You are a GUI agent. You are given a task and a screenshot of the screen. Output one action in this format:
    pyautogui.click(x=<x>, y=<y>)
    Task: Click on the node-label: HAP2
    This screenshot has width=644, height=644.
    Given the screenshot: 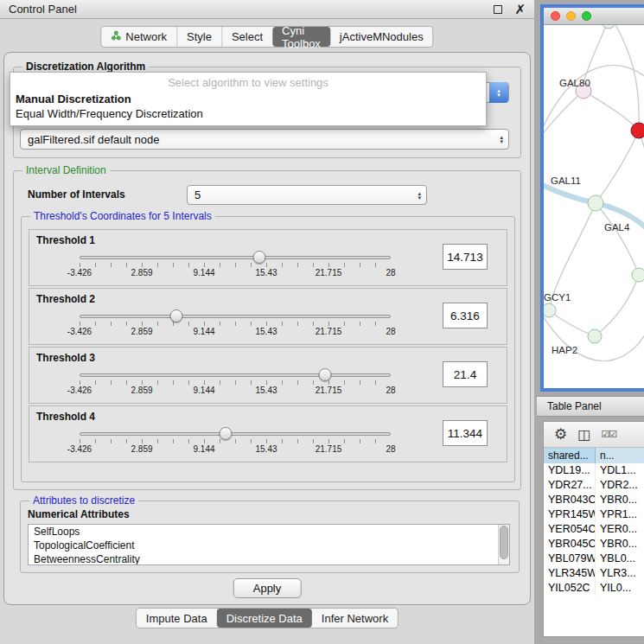 What is the action you would take?
    pyautogui.click(x=564, y=350)
    